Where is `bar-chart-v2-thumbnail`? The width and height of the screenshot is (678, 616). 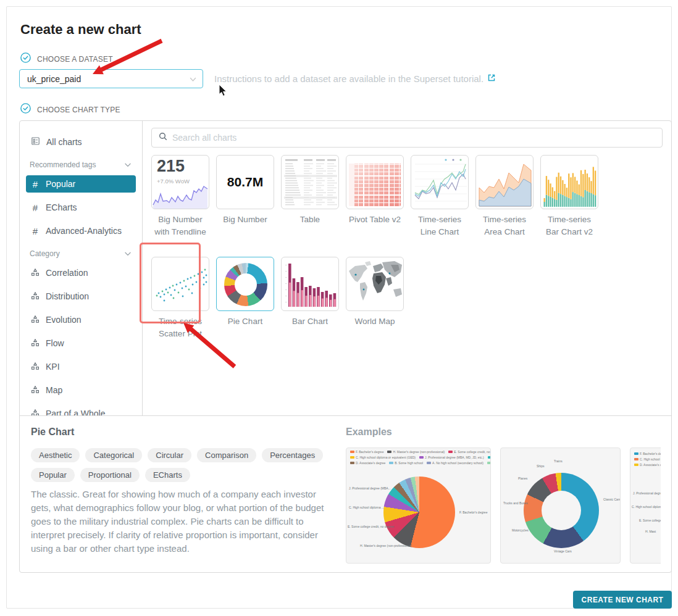
bar-chart-v2-thumbnail is located at coordinates (569, 182).